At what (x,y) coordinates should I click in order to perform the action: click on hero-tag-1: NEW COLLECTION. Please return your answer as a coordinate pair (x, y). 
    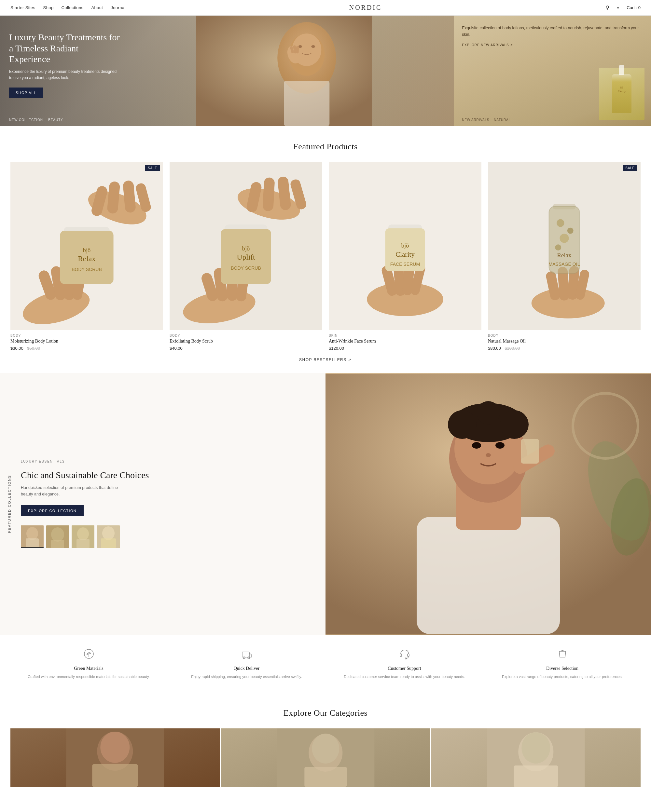
    Looking at the image, I should click on (26, 120).